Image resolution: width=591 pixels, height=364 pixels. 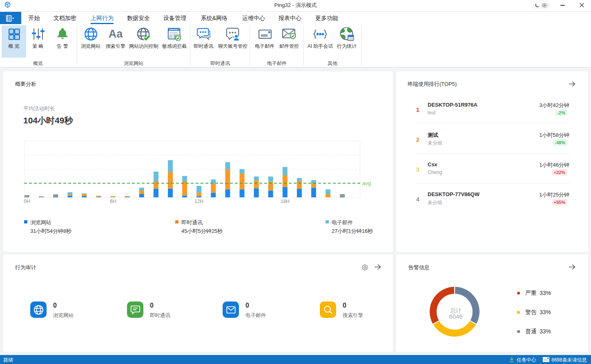 I want to click on svg-text: 12H, so click(x=199, y=201).